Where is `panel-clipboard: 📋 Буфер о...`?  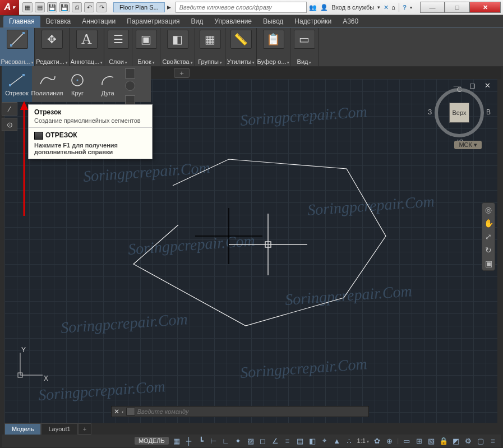 panel-clipboard: 📋 Буфер о... is located at coordinates (274, 47).